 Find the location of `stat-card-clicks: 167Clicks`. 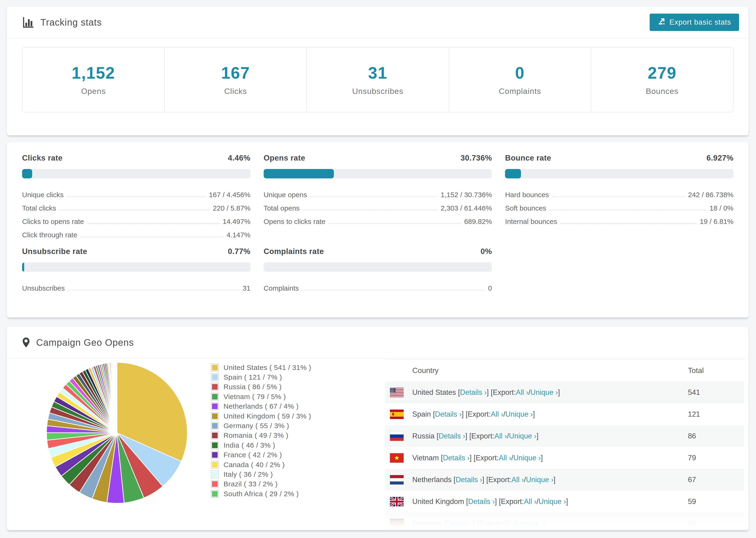

stat-card-clicks: 167Clicks is located at coordinates (236, 80).